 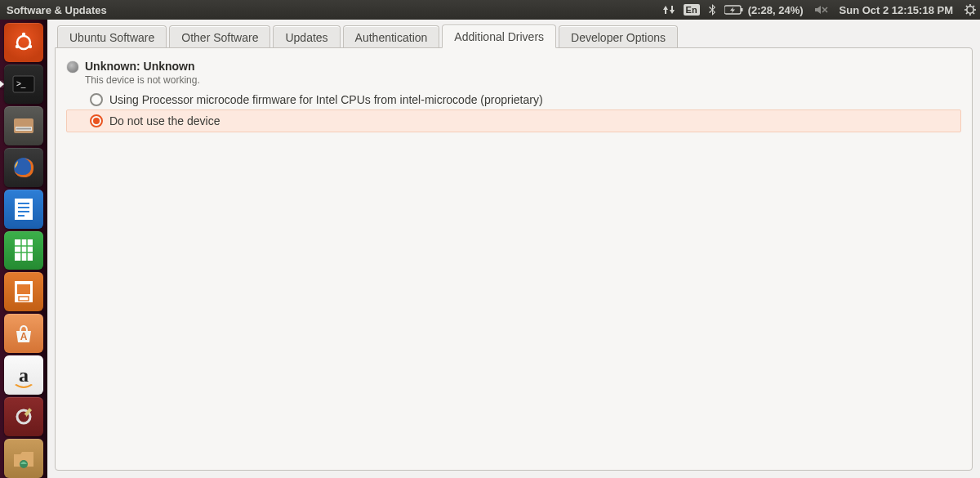 I want to click on settings-icon, so click(x=24, y=417).